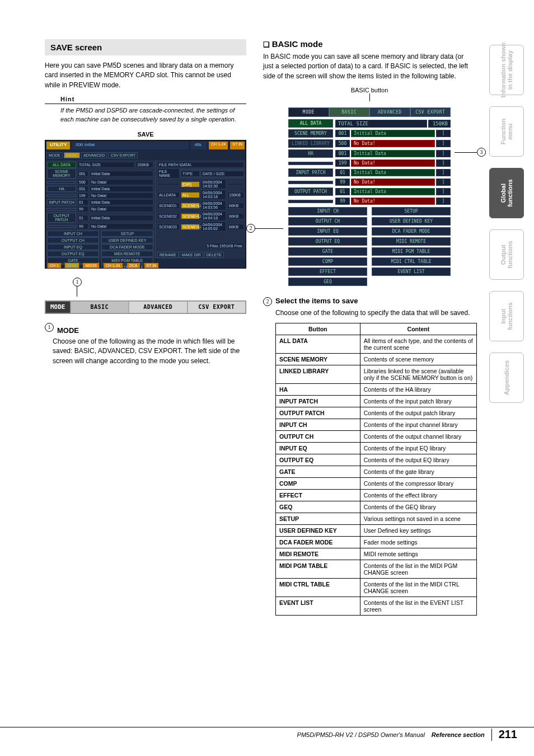  I want to click on footer-ref: Reference section, so click(458, 735).